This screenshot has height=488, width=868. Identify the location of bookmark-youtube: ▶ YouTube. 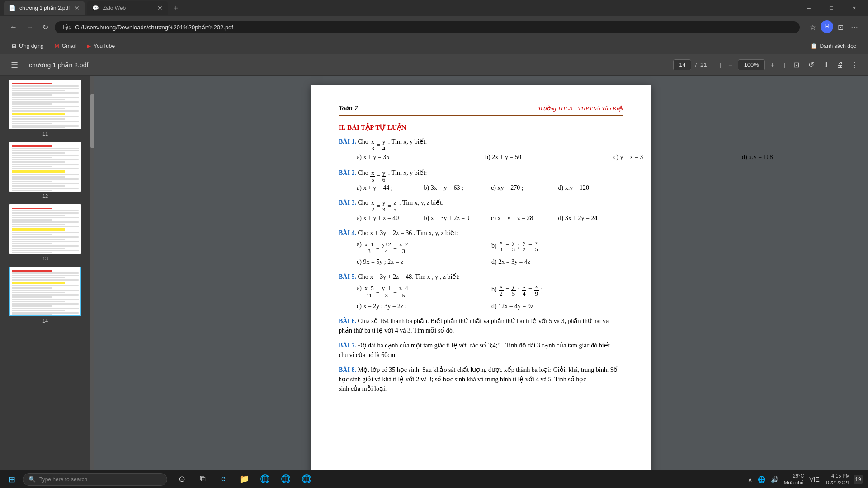
(101, 46).